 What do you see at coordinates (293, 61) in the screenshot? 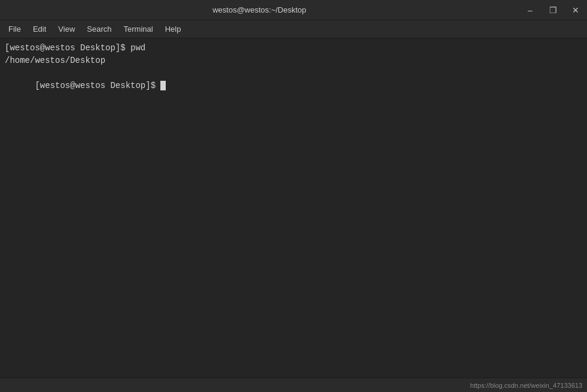
I see `terminal-line-2: /home/westos/Desktop` at bounding box center [293, 61].